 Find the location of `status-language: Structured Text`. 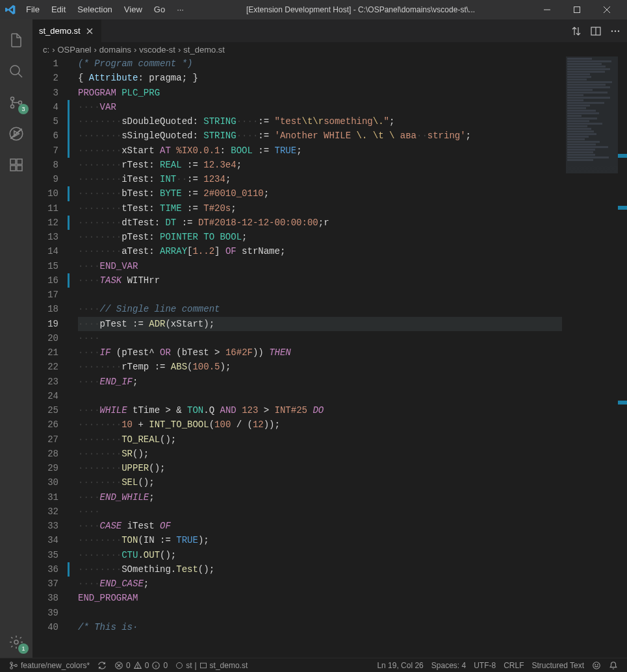

status-language: Structured Text is located at coordinates (558, 666).